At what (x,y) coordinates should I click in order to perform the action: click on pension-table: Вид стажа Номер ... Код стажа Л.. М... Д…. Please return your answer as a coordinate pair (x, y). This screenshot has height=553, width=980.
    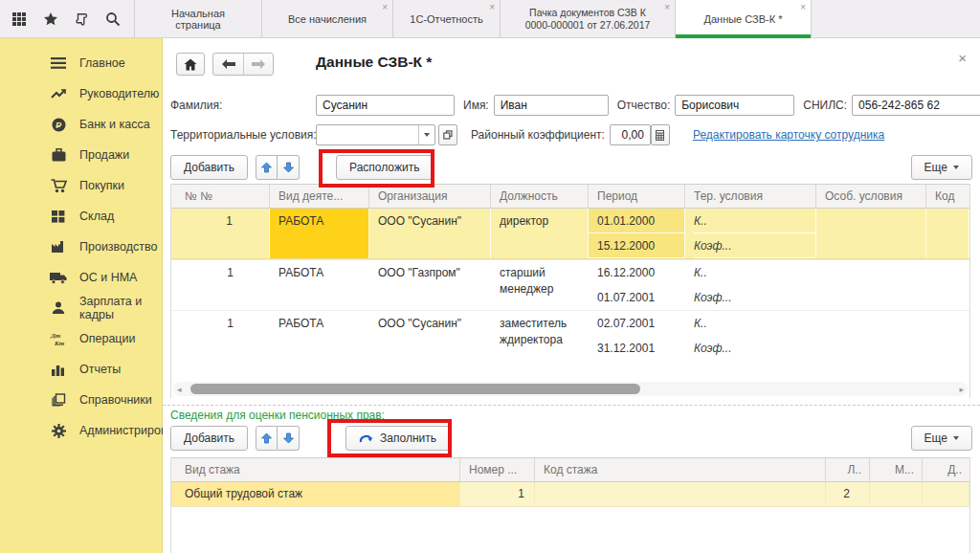
    Looking at the image, I should click on (570, 505).